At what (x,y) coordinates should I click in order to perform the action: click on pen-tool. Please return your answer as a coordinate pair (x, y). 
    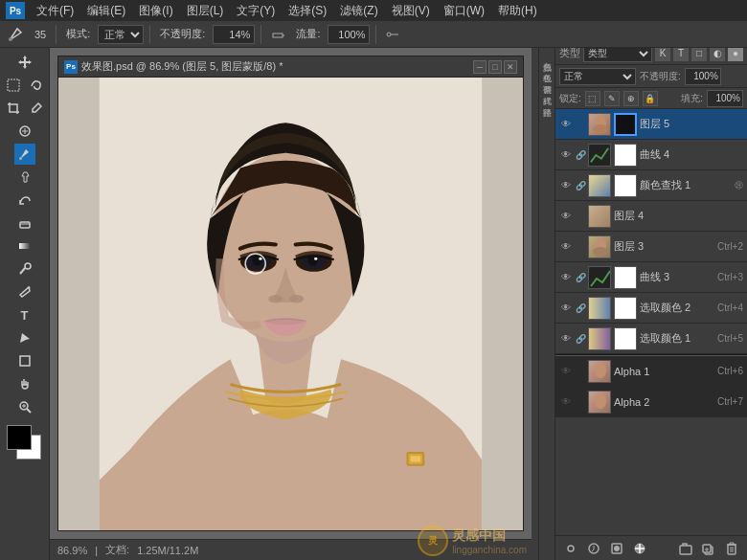
    Looking at the image, I should click on (25, 292).